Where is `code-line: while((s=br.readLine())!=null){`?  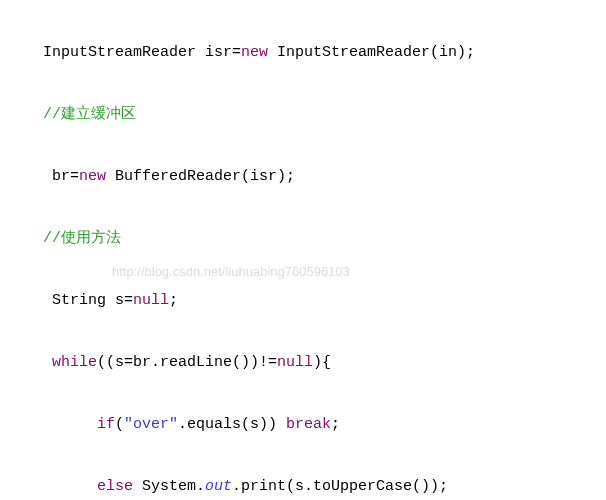 code-line: while((s=br.readLine())!=null){ is located at coordinates (320, 362).